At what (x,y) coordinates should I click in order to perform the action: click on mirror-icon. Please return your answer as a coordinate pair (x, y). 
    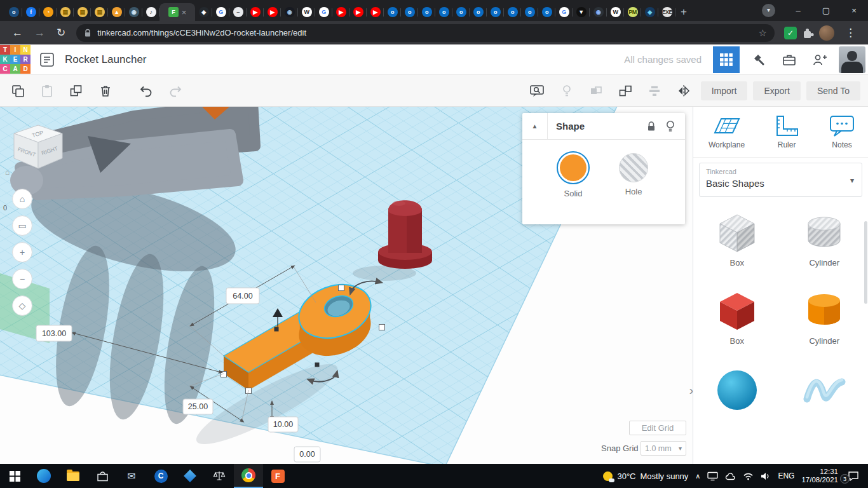
    Looking at the image, I should click on (684, 91).